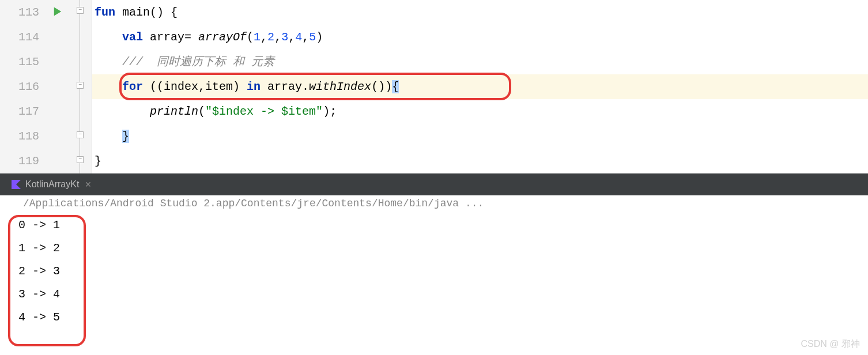 This screenshot has height=355, width=868. I want to click on number: 2, so click(271, 37).